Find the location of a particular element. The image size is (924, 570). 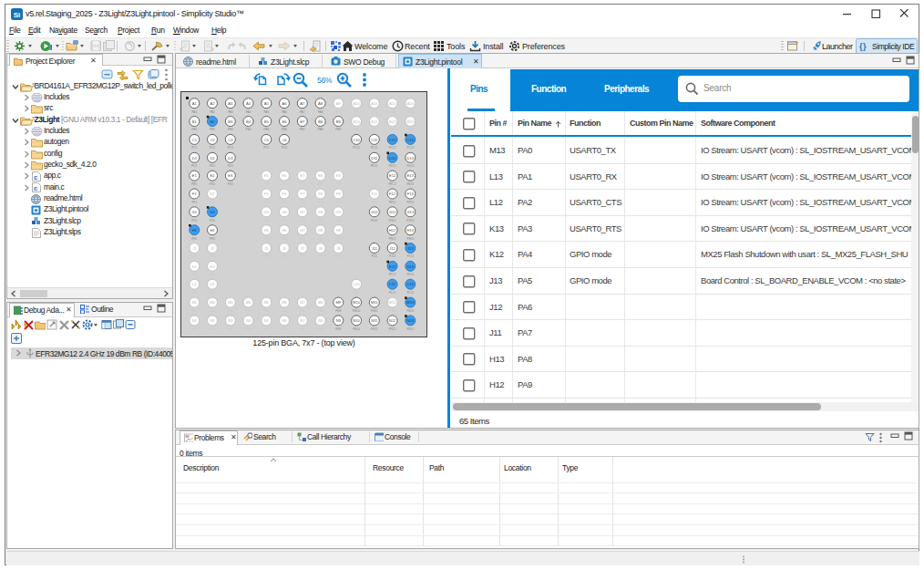

svg-text: G11 is located at coordinates (375, 212).